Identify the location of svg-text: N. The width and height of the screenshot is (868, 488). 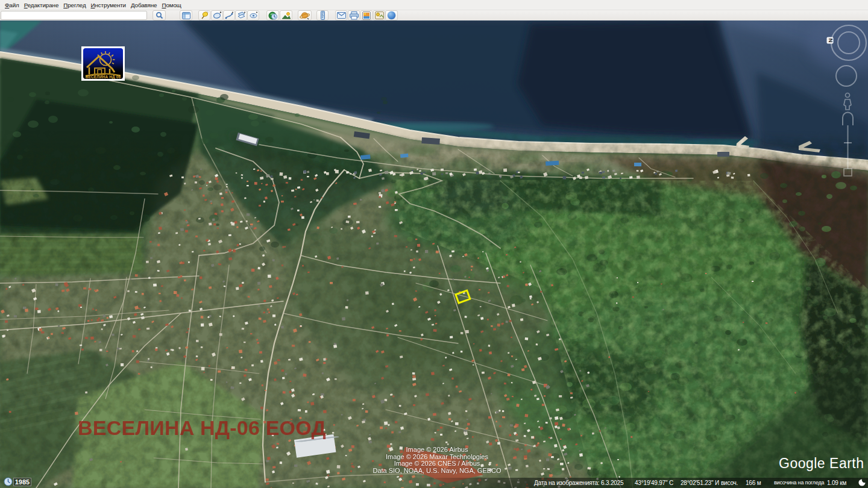
(831, 41).